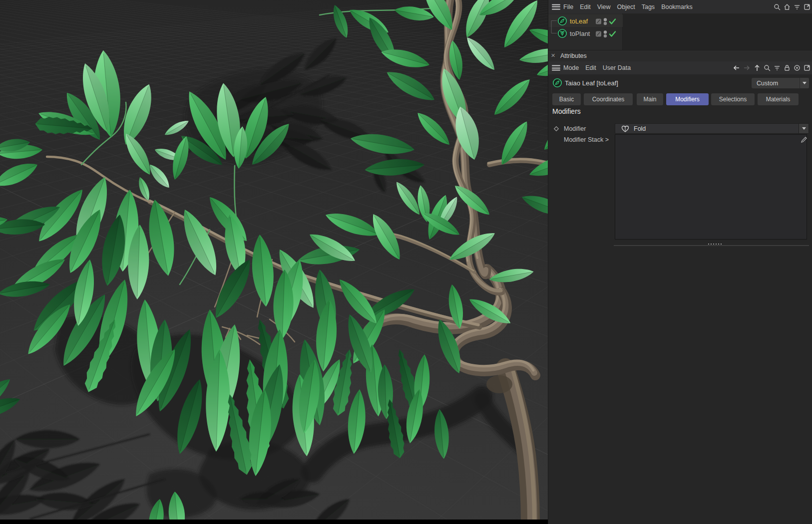  Describe the element at coordinates (680, 56) in the screenshot. I see `attributes-header: ✕ Attributes` at that location.